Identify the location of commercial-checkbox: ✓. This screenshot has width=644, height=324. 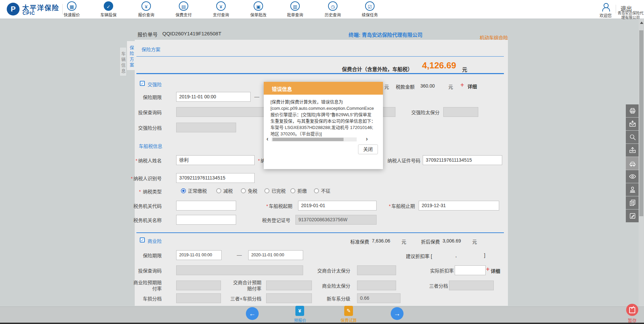
(142, 240).